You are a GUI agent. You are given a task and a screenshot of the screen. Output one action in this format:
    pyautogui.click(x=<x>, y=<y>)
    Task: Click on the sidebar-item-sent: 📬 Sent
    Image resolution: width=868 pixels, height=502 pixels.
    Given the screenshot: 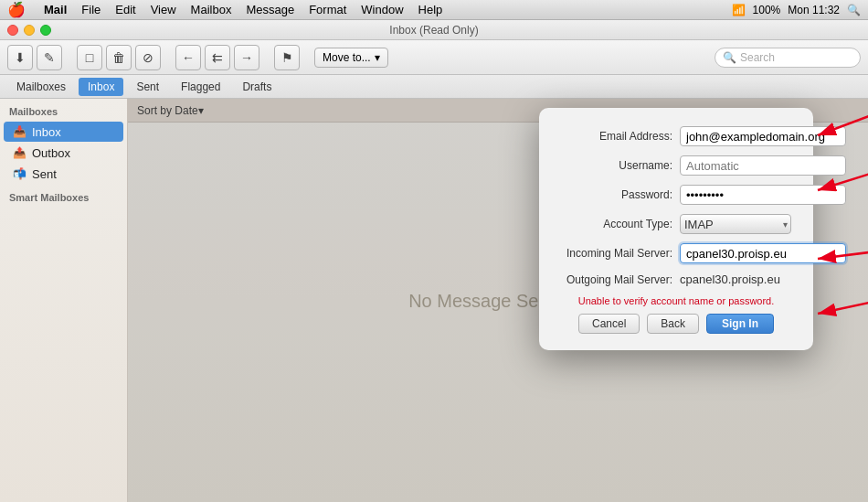 What is the action you would take?
    pyautogui.click(x=64, y=174)
    